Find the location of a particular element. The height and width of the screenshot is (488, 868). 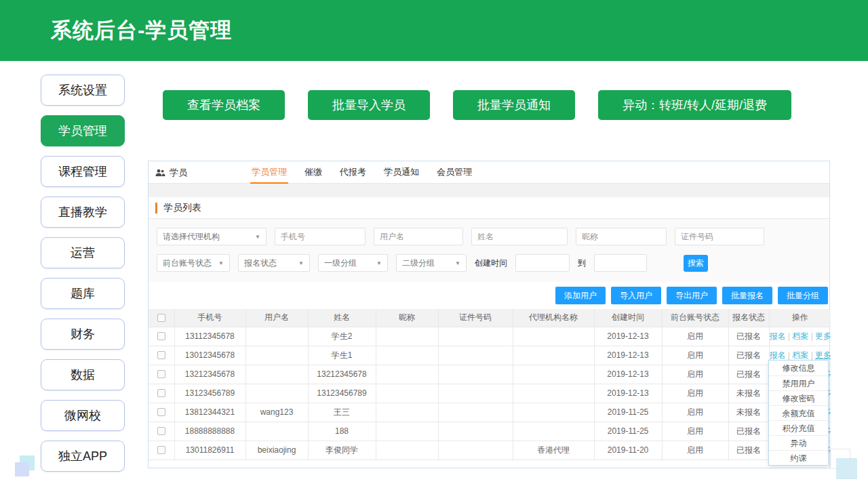

account-status-select: 前台账号状态 ▼ is located at coordinates (193, 263).